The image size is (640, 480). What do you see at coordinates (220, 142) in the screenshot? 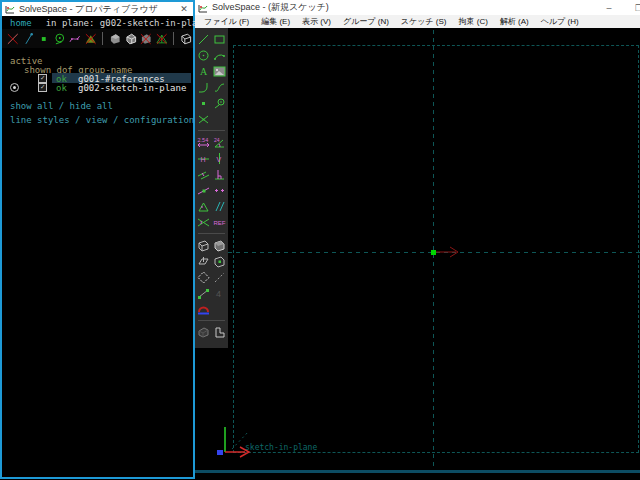
I see `constrain-angle-button: 24` at bounding box center [220, 142].